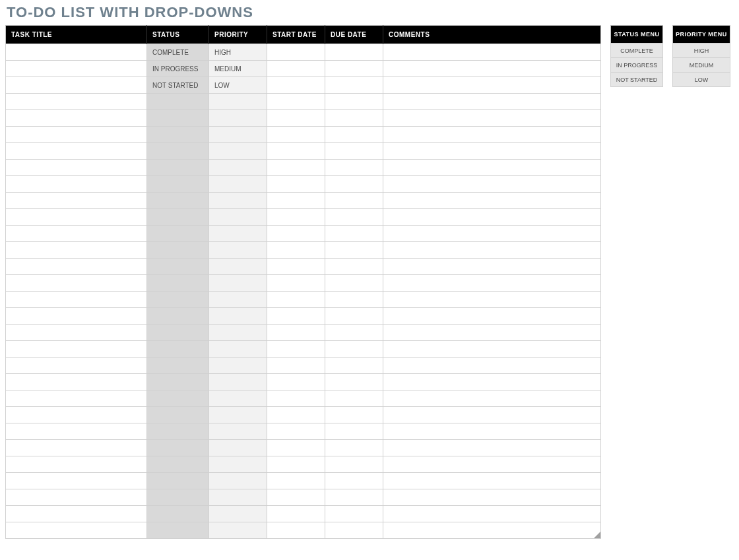  What do you see at coordinates (238, 53) in the screenshot?
I see `priority-cell: HIGH` at bounding box center [238, 53].